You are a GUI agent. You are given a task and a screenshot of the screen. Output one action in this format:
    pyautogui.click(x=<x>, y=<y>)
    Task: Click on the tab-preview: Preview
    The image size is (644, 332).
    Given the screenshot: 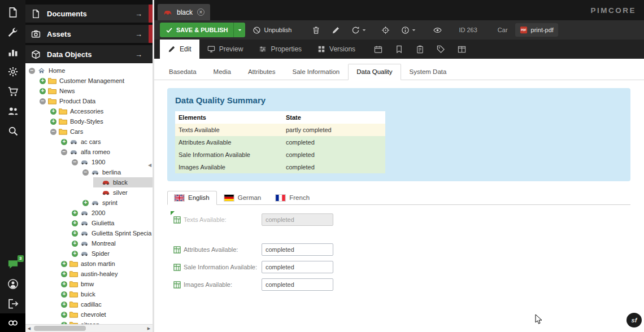 What is the action you would take?
    pyautogui.click(x=225, y=49)
    